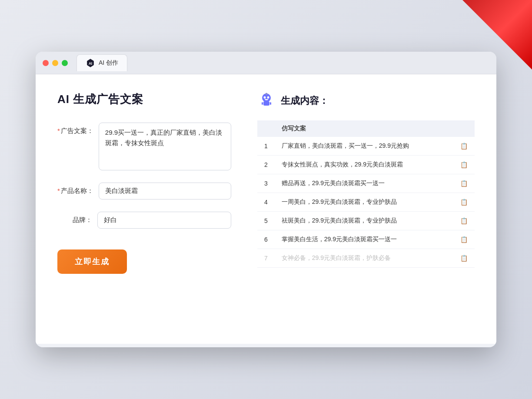  What do you see at coordinates (165, 146) in the screenshot?
I see `ad-copy-input: 29.9买一送一，真正的厂家直销，美白淡斑霜，专抹女性斑点` at bounding box center [165, 146].